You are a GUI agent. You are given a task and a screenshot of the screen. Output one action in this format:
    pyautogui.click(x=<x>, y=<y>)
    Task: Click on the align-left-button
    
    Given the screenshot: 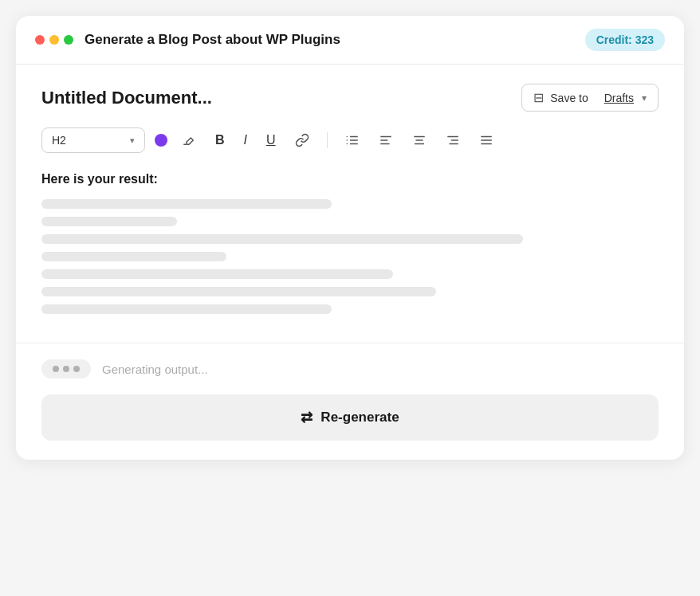 What is the action you would take?
    pyautogui.click(x=386, y=140)
    